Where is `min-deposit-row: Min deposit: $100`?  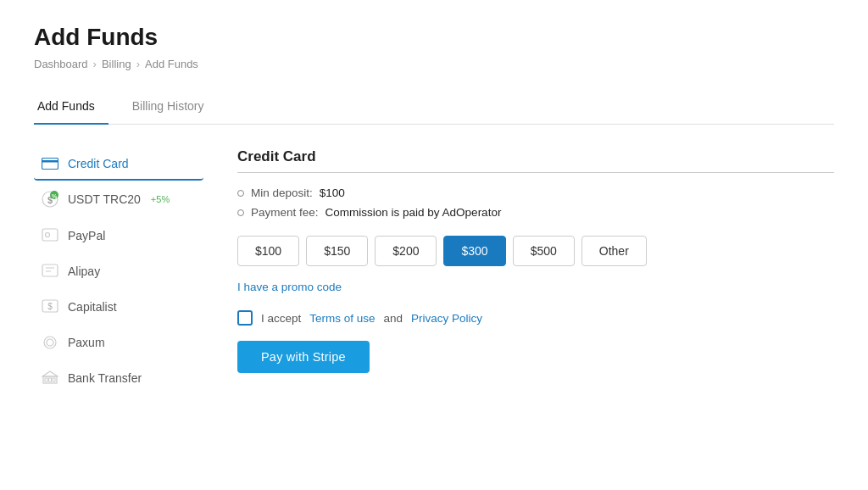
min-deposit-row: Min deposit: $100 is located at coordinates (536, 193).